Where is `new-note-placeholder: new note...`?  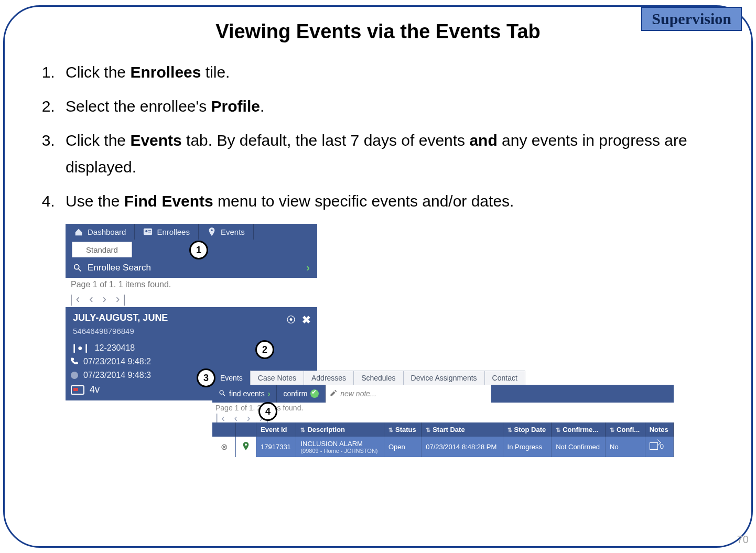
new-note-placeholder: new note... is located at coordinates (359, 394).